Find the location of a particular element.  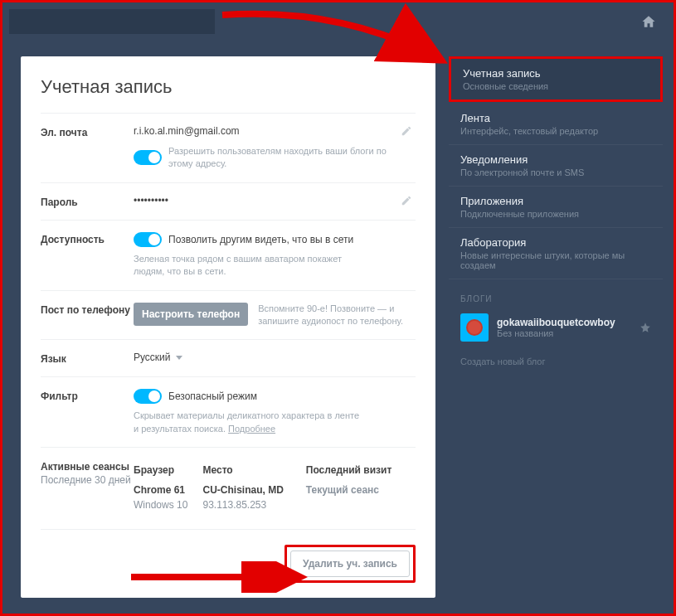

session-browser: Chrome 61 is located at coordinates (168, 490).